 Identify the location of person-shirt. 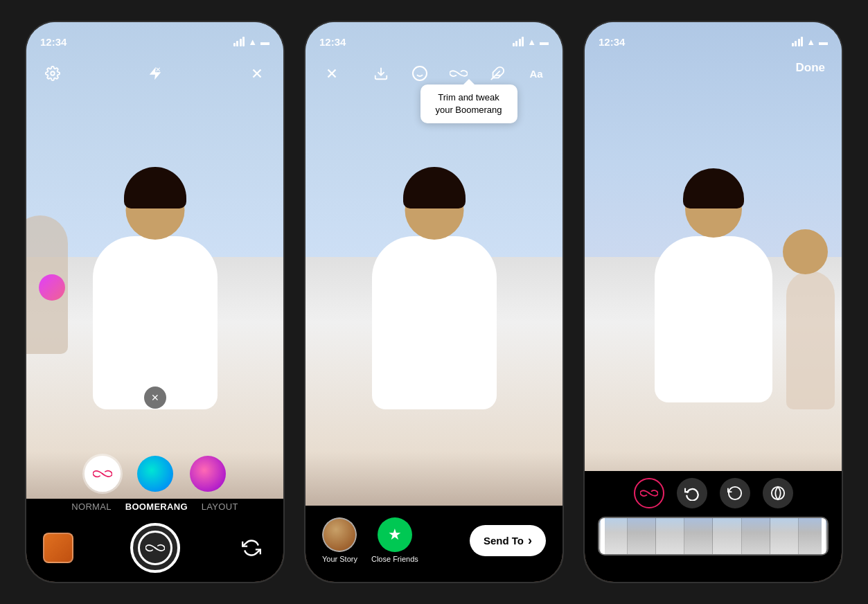
(155, 323).